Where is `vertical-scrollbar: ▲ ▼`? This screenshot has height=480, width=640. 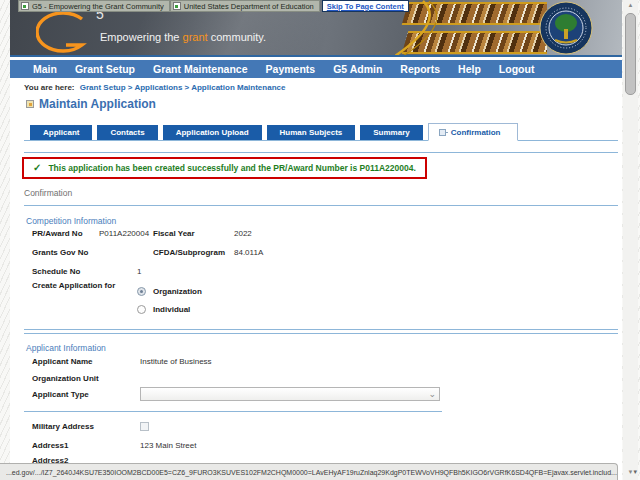
vertical-scrollbar: ▲ ▼ is located at coordinates (630, 240).